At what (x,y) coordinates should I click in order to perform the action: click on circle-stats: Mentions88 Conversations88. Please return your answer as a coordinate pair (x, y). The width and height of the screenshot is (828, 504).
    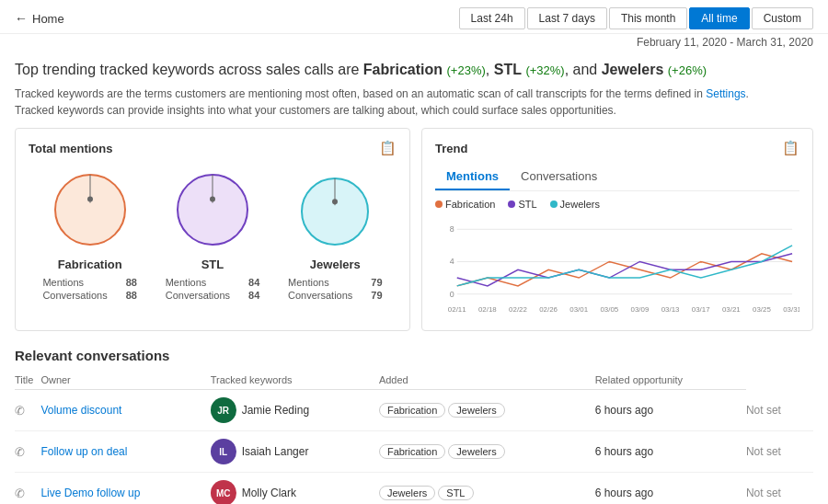
    Looking at the image, I should click on (90, 289).